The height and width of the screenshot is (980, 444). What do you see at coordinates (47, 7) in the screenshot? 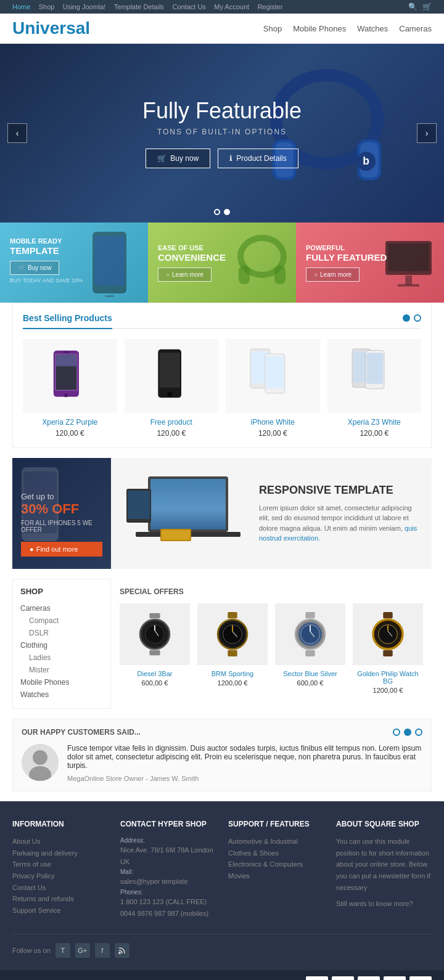
I see `nav-shop: Shop` at bounding box center [47, 7].